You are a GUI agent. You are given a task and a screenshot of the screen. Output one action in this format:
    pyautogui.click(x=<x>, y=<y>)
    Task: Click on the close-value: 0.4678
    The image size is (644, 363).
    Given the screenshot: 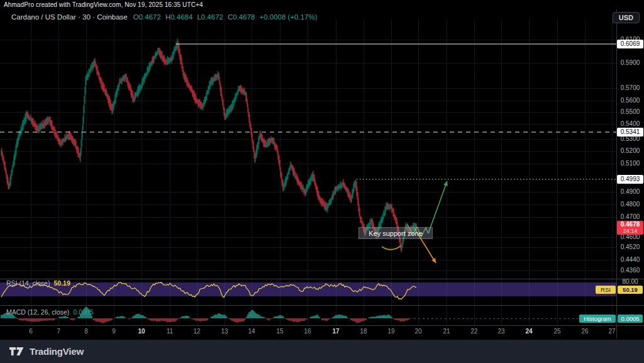 What is the action you would take?
    pyautogui.click(x=244, y=17)
    